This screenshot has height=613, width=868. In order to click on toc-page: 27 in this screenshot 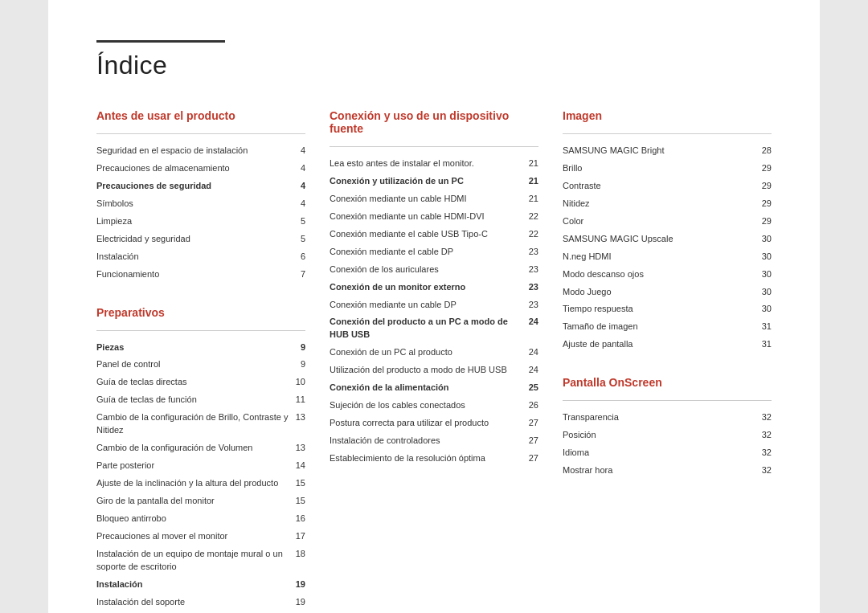, I will do `click(530, 423)`.